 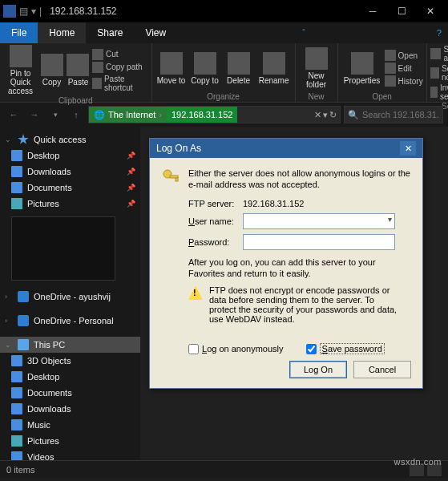 What do you see at coordinates (76, 115) in the screenshot?
I see `nav-up-button: ↑` at bounding box center [76, 115].